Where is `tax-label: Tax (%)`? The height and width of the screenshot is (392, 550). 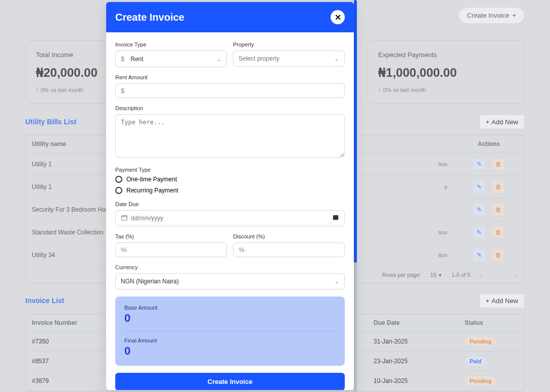 tax-label: Tax (%) is located at coordinates (171, 236).